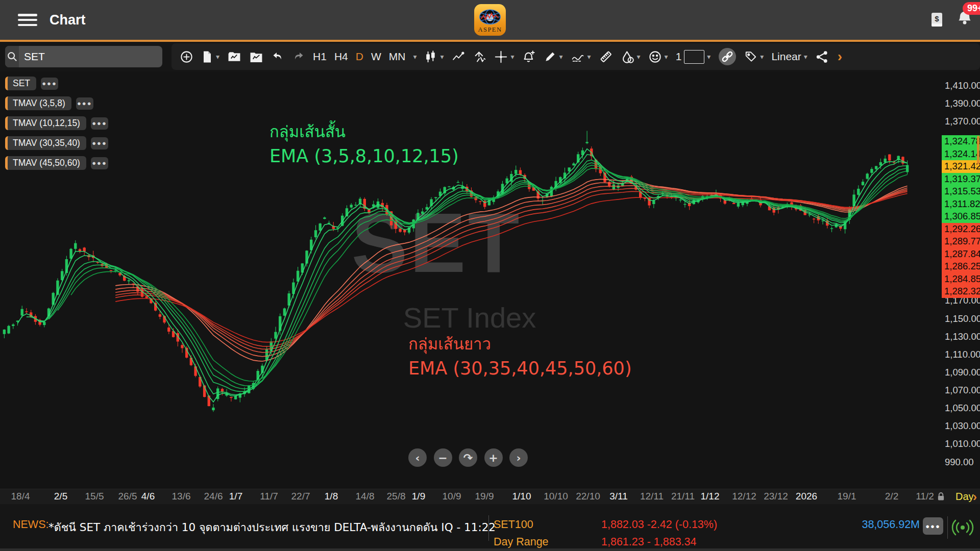 The height and width of the screenshot is (551, 980). What do you see at coordinates (961, 242) in the screenshot?
I see `ema-value-label: 1,289.77` at bounding box center [961, 242].